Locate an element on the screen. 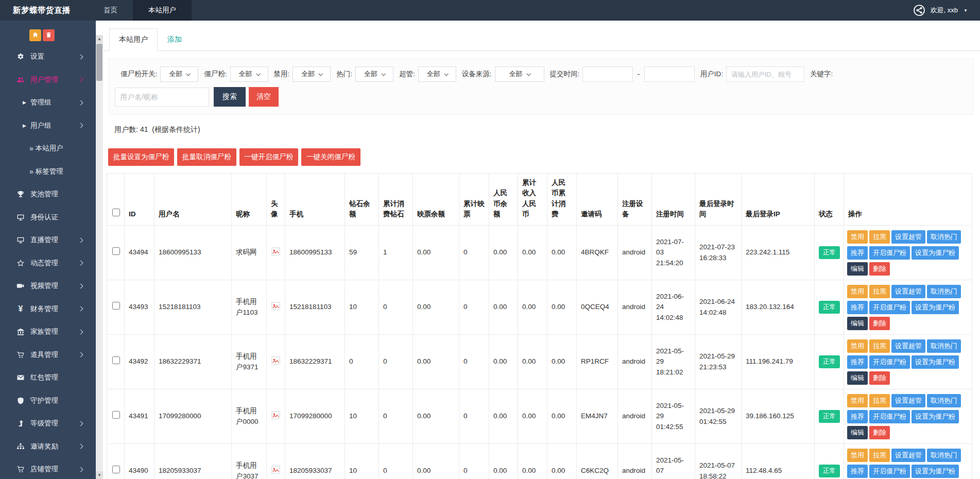  sidebar-item-site-users: »本站用户 is located at coordinates (48, 148).